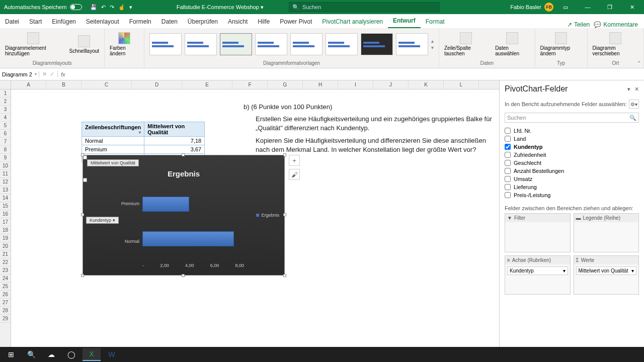 The width and height of the screenshot is (644, 362). What do you see at coordinates (31, 354) in the screenshot?
I see `search-taskbar-icon: 🔍` at bounding box center [31, 354].